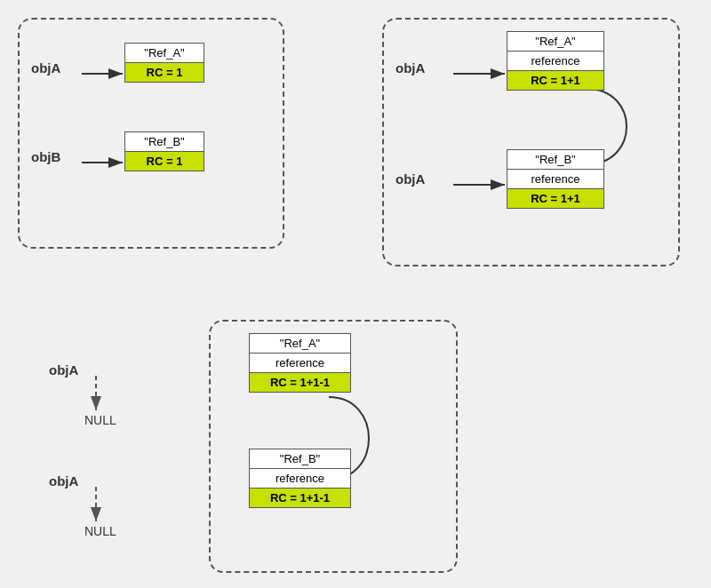 The width and height of the screenshot is (711, 588). What do you see at coordinates (300, 479) in the screenshot?
I see `bottom-refB-reference: reference` at bounding box center [300, 479].